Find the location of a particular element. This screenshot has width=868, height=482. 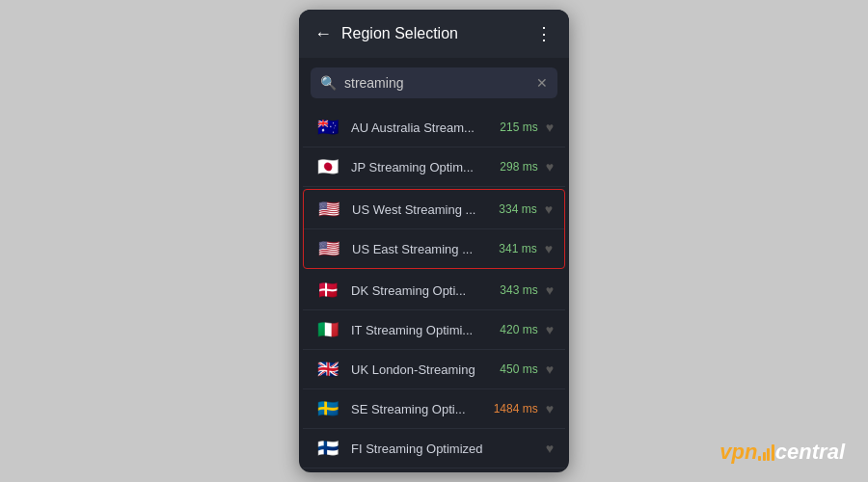

ping-value: 298 ms is located at coordinates (519, 167).